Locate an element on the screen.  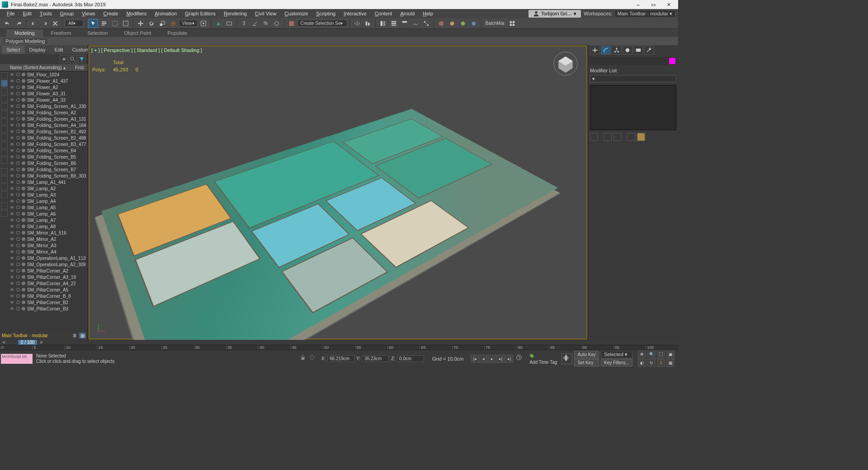
link-button is located at coordinates (33, 24).